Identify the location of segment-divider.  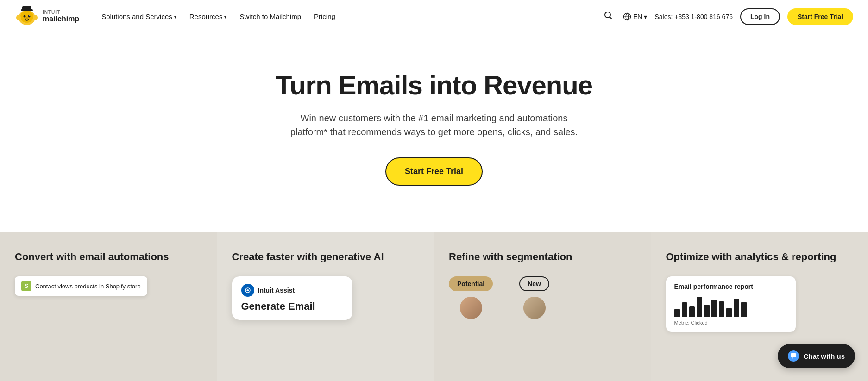
(506, 298).